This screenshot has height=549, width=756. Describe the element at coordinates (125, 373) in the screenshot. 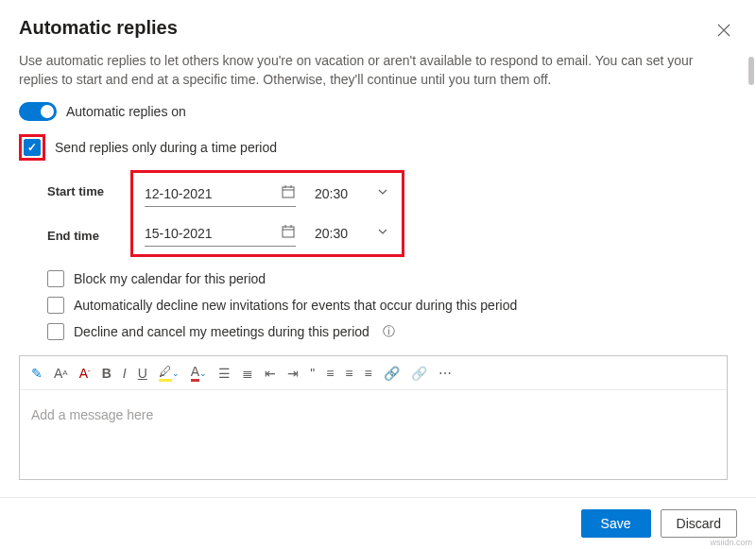

I see `italic-button: I` at that location.